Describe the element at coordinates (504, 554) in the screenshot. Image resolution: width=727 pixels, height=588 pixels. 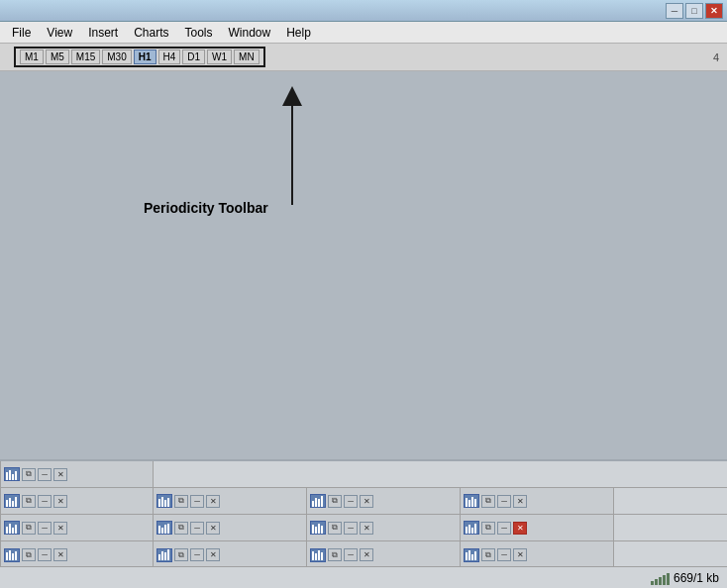
I see `tab-btn-min-4d: ─` at that location.